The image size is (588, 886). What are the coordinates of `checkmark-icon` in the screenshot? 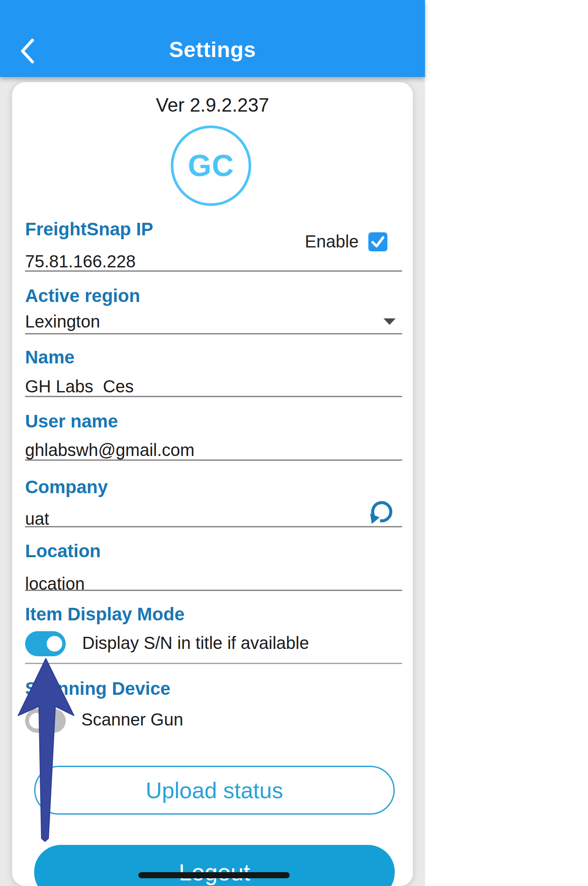 It's located at (378, 242).